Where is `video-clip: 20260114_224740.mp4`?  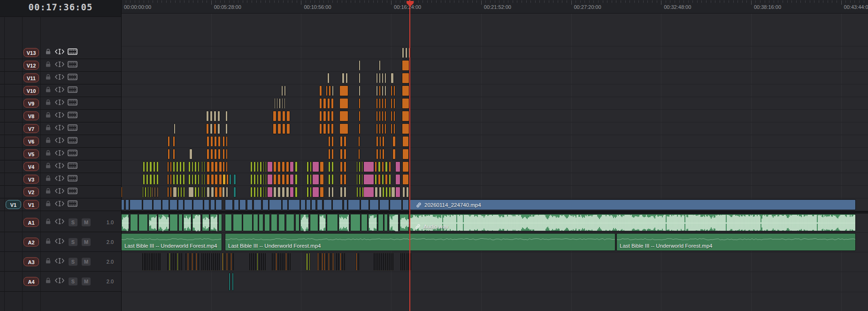 video-clip: 20260114_224740.mp4 is located at coordinates (633, 205).